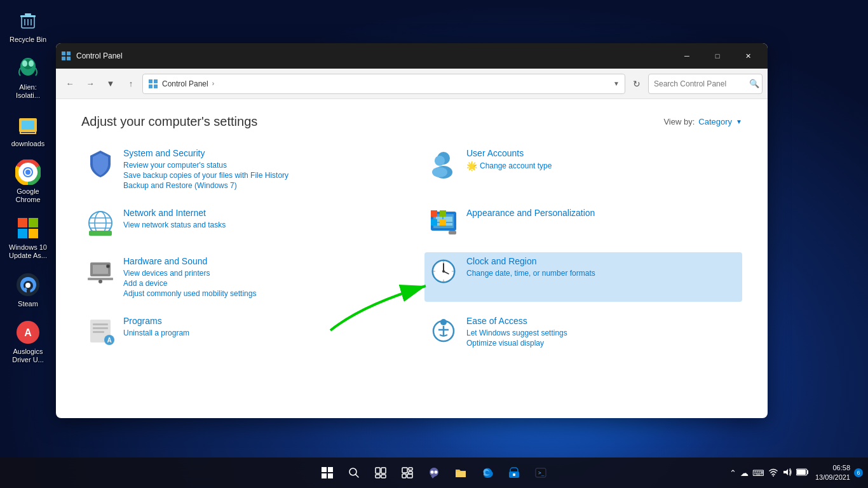 The height and width of the screenshot is (488, 868). What do you see at coordinates (773, 473) in the screenshot?
I see `wifi-icon` at bounding box center [773, 473].